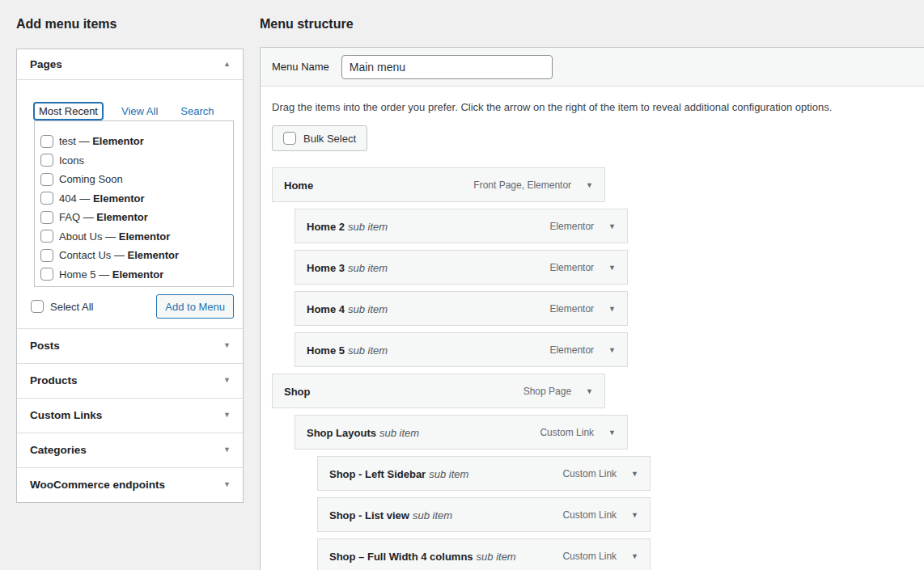  Describe the element at coordinates (461, 226) in the screenshot. I see `menu-item-home-2: Home 2sub item Elementor ▼` at that location.